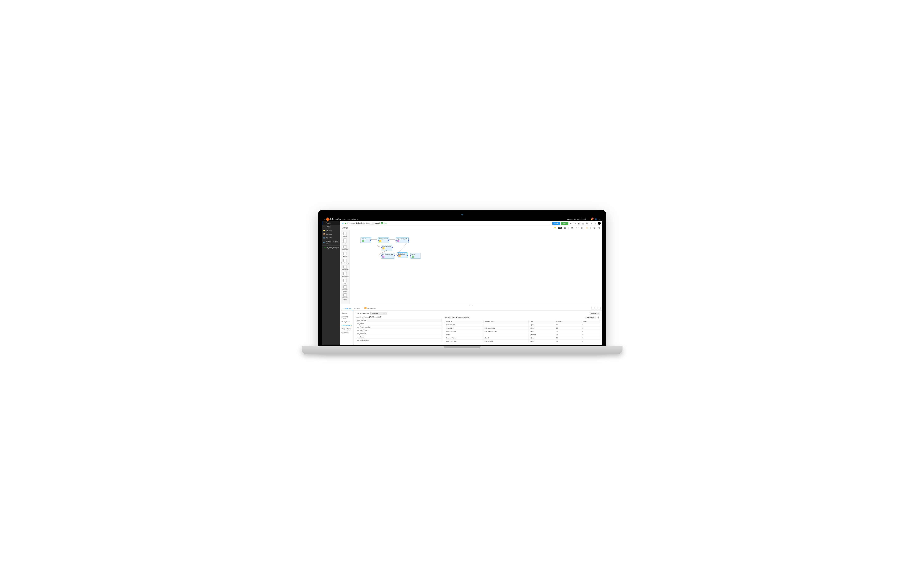 The width and height of the screenshot is (924, 564). What do you see at coordinates (329, 230) in the screenshot?
I see `sidebar-item-label: Explore` at bounding box center [329, 230].